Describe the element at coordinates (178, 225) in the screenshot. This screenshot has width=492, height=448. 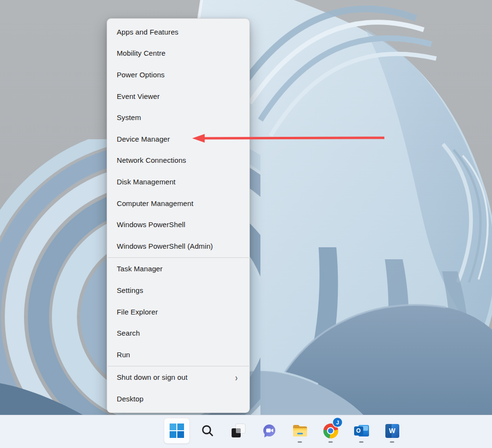
I see `menu-item-windows-powershell: Windows PowerShell` at that location.